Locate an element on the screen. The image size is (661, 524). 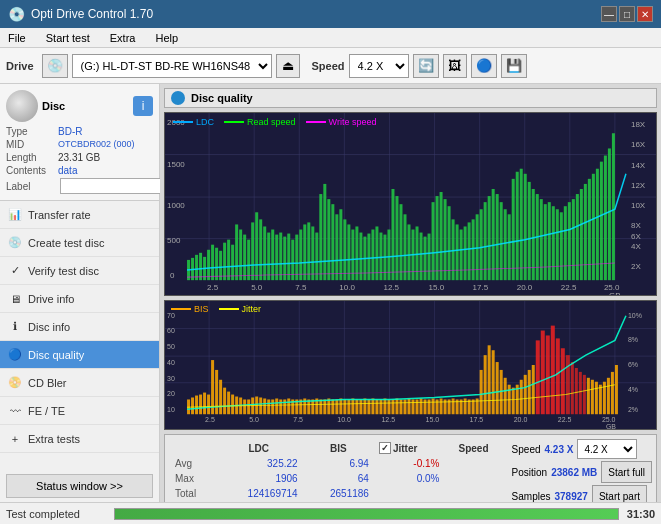
svg-text: 10 is located at coordinates (171, 410).